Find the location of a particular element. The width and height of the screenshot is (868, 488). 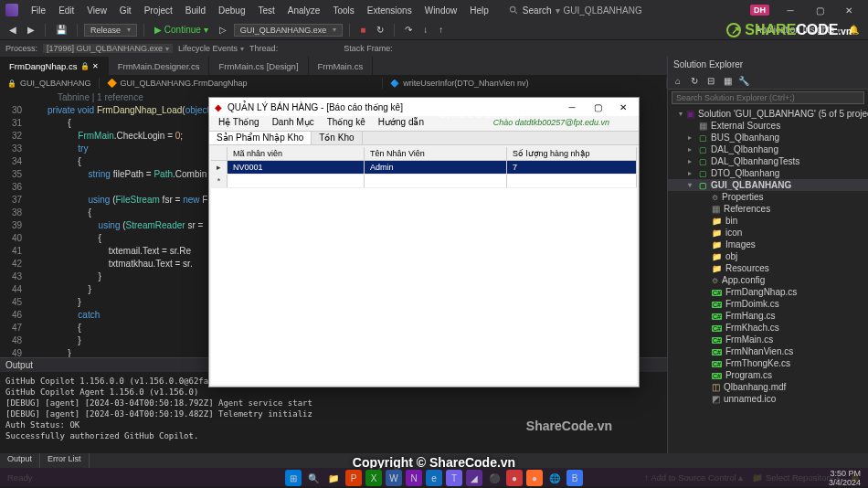

grid-row: ▸NV0001Admin7 is located at coordinates (424, 168).